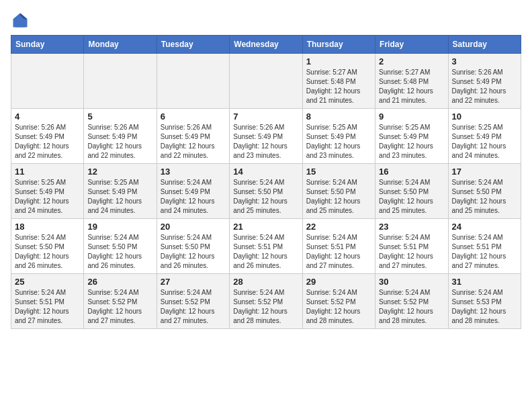  I want to click on day-number: 8, so click(339, 117).